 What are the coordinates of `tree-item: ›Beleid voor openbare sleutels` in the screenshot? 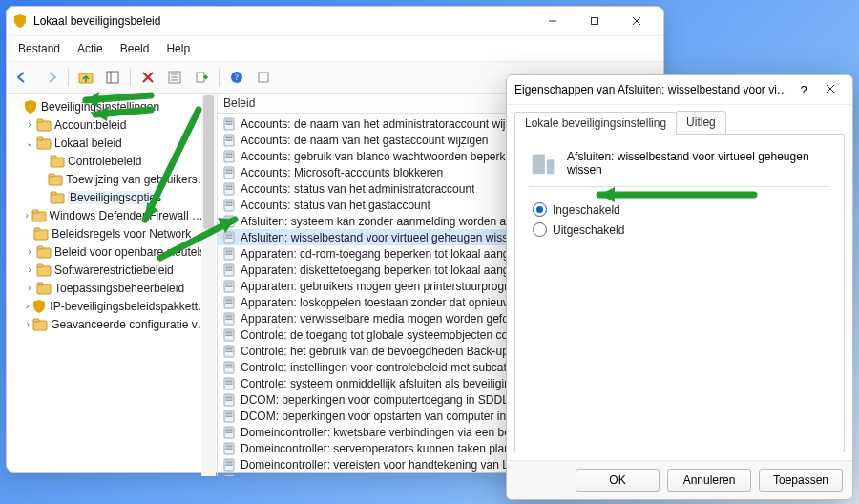 It's located at (112, 252).